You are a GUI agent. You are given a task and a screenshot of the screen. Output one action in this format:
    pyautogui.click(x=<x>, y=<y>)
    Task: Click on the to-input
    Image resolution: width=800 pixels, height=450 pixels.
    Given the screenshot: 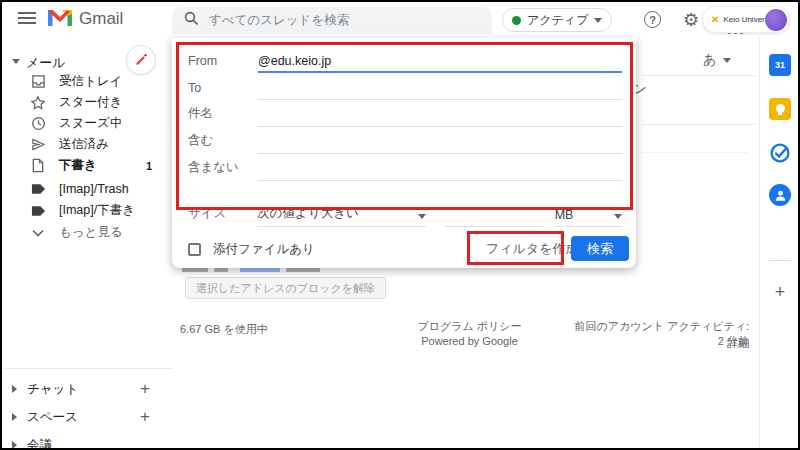 What is the action you would take?
    pyautogui.click(x=440, y=91)
    